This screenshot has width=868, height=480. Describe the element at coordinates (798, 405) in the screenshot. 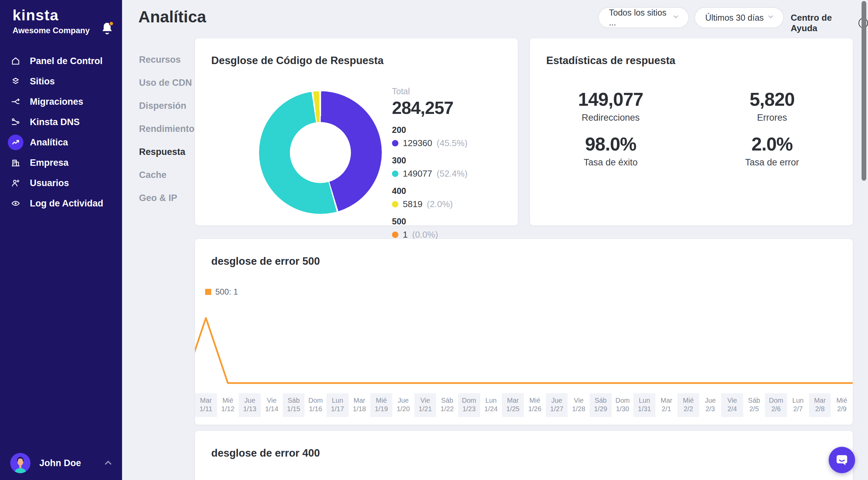

I see `x-axis-label: Lun2/7` at that location.